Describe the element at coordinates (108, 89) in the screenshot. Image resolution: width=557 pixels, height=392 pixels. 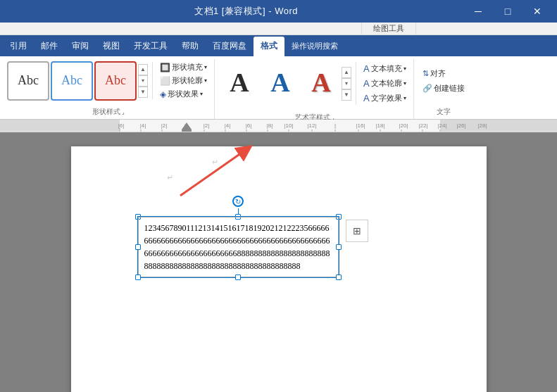
I see `shape-styles-group: Abc Abc Abc ▲ ▾ ▼ 🔲` at that location.